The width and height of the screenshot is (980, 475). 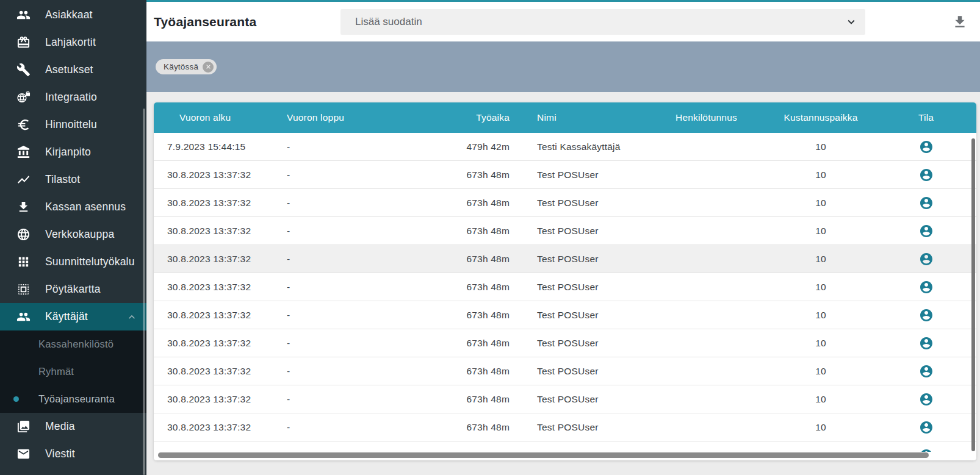 I want to click on grid-icon, so click(x=23, y=262).